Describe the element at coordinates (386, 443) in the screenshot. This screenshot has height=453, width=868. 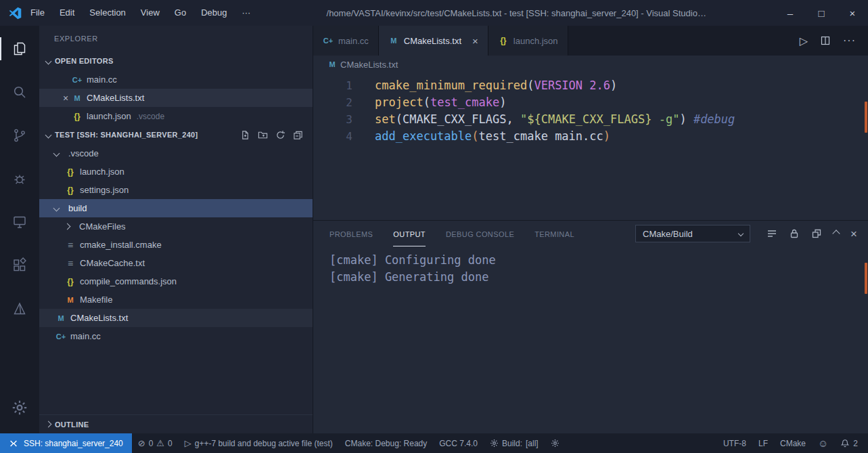
I see `cmake-status: CMake: Debug: Ready` at that location.